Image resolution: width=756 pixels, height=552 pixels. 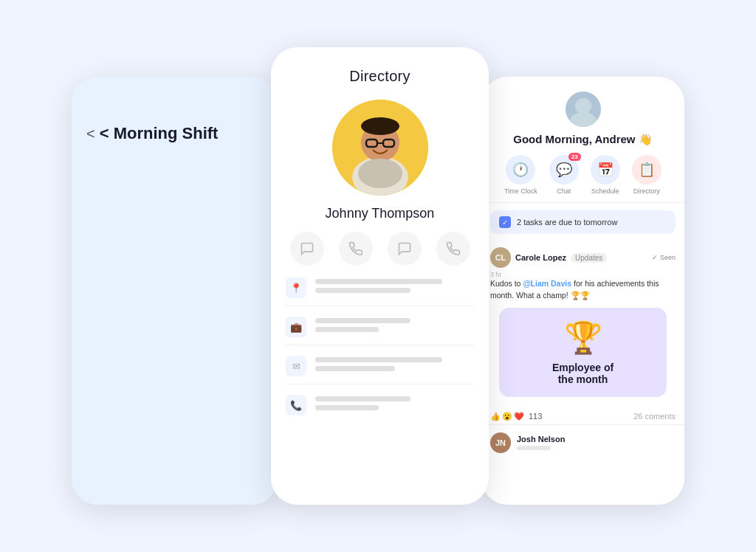 What do you see at coordinates (379, 409) in the screenshot?
I see `info-item: 📞` at bounding box center [379, 409].